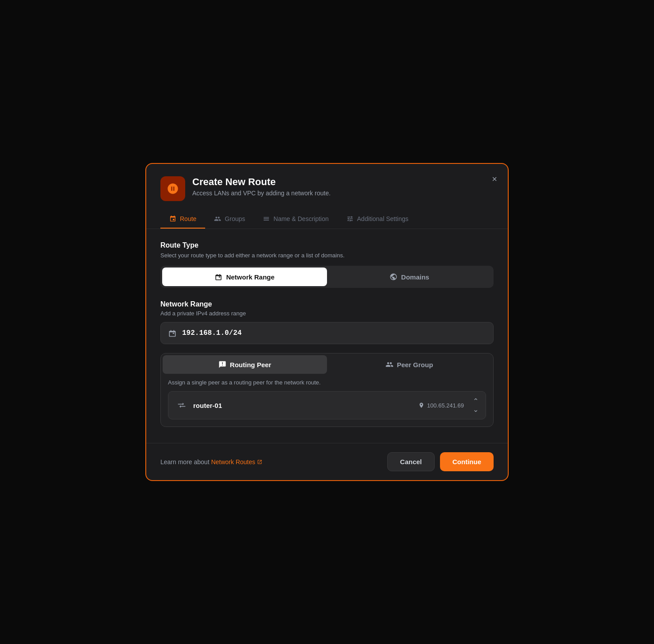  What do you see at coordinates (327, 405) in the screenshot?
I see `peer-select-dropdown: router-01 100.65.241.69 ⌃⌄` at bounding box center [327, 405].